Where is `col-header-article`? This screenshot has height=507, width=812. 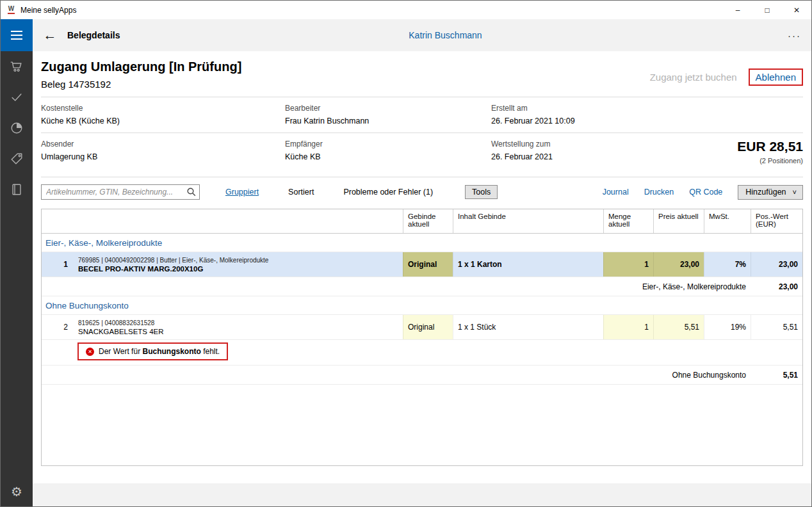
col-header-article is located at coordinates (238, 221).